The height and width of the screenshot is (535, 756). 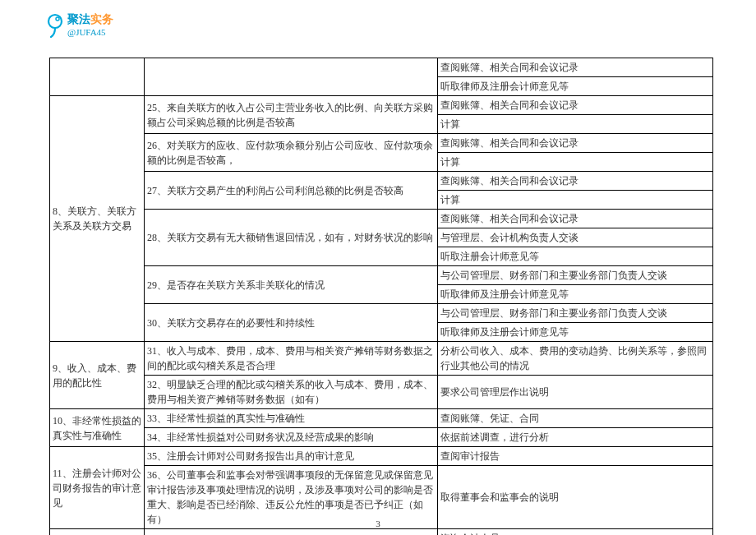 I want to click on cell: 31、收入与成本、费用，成本、费用与相关资产摊销等财务数据之间的配比或勾稽关系是…, so click(x=291, y=358).